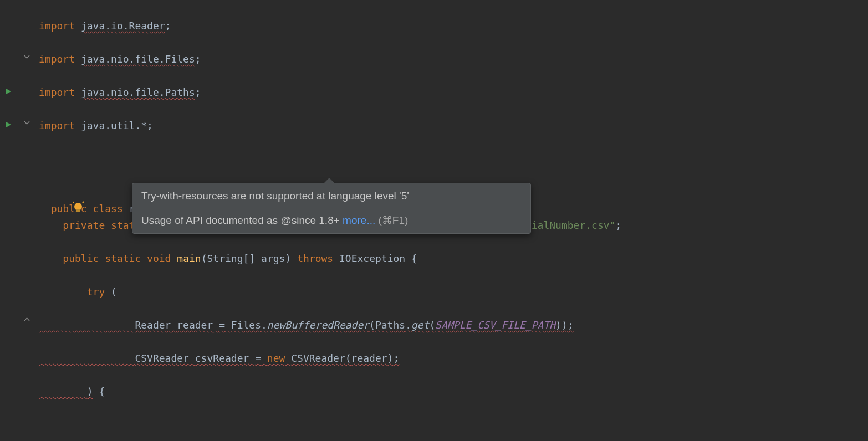 The height and width of the screenshot is (441, 868). Describe the element at coordinates (331, 208) in the screenshot. I see `error-tooltip: Try-with-resources are not supported at …` at that location.